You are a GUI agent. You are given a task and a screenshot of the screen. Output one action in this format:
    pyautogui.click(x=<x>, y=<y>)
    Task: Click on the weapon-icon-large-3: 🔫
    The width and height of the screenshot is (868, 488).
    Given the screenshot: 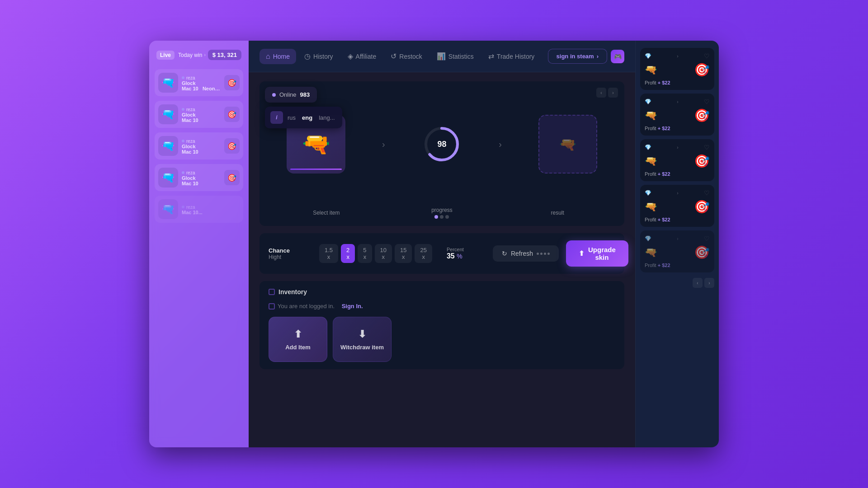 What is the action you would take?
    pyautogui.click(x=168, y=178)
    